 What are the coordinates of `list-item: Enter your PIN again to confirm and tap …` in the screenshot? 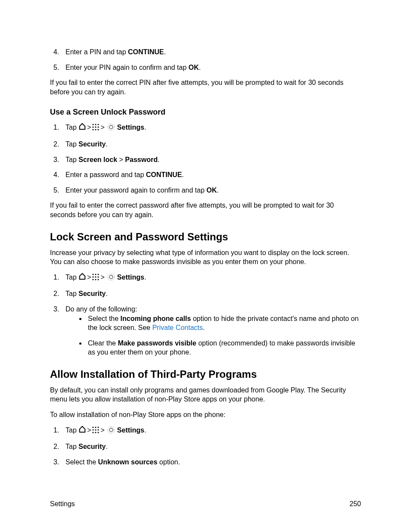 It's located at (213, 68).